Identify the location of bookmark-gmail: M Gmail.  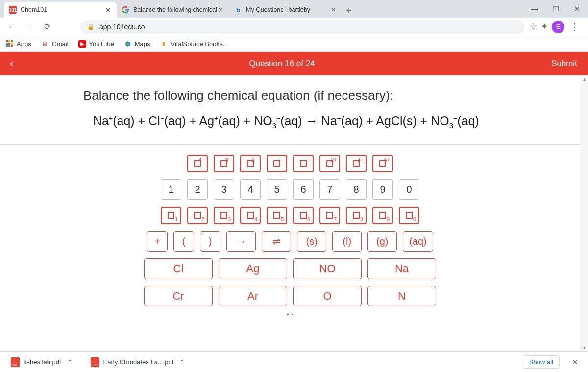
(55, 44).